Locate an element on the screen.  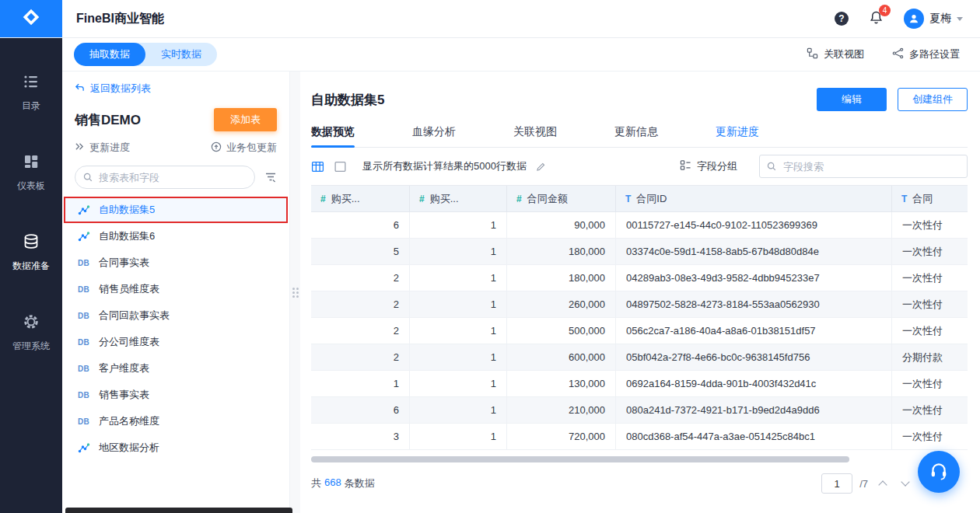
relation-view-link: 关联视图 is located at coordinates (835, 54).